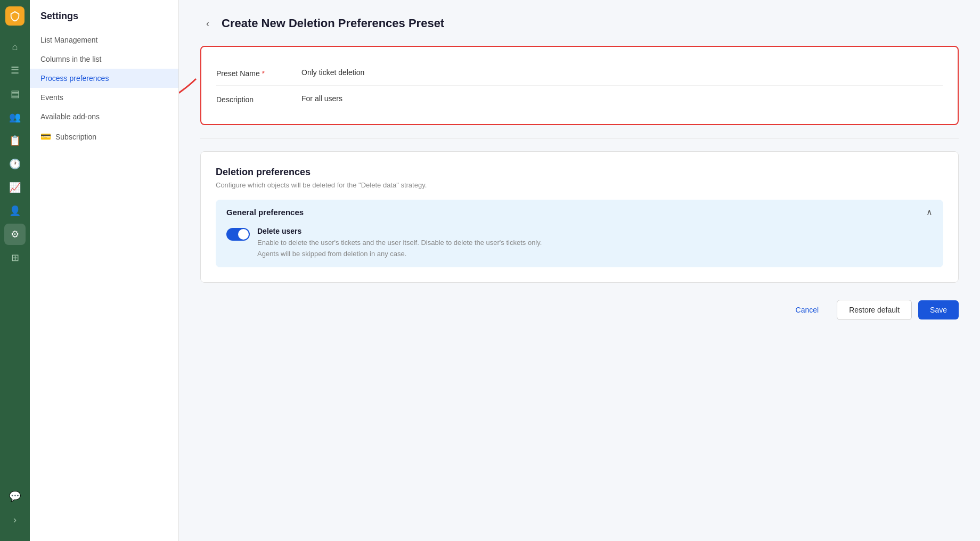 The width and height of the screenshot is (980, 541). What do you see at coordinates (104, 78) in the screenshot?
I see `sidebar-item-process-preferences: Process preferences` at bounding box center [104, 78].